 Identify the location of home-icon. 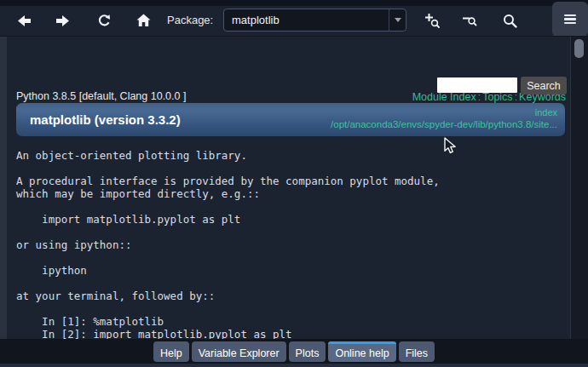
(143, 20).